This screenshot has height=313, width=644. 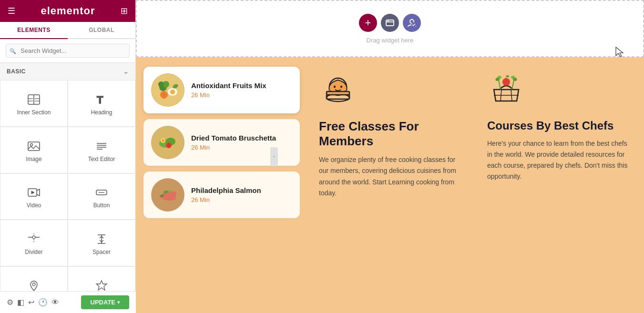 What do you see at coordinates (102, 205) in the screenshot?
I see `widget-button-label: Button` at bounding box center [102, 205].